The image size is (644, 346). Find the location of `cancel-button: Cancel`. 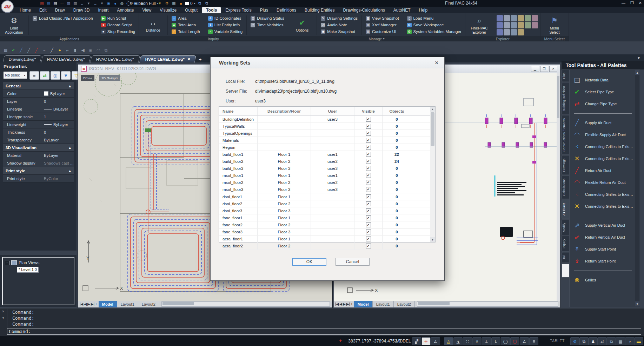

cancel-button: Cancel is located at coordinates (352, 262).